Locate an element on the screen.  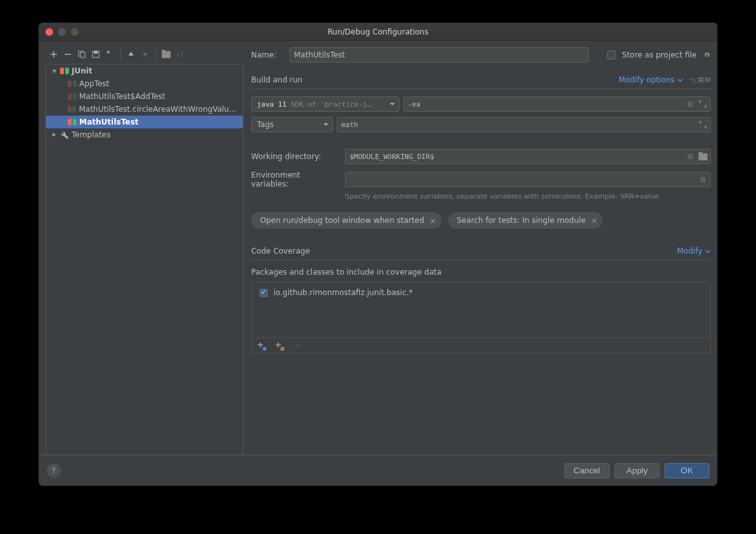
coverage-subtitle: Packages and classes to include in cover… is located at coordinates (481, 272).